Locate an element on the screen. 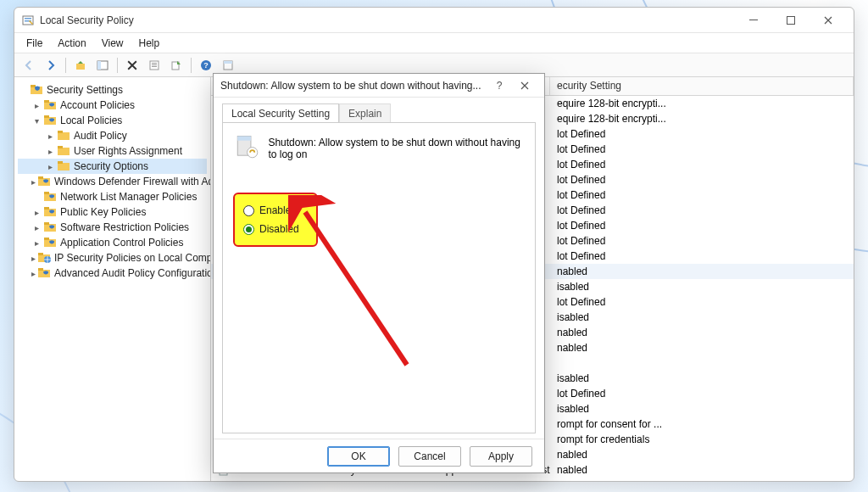  menu-help: Help is located at coordinates (149, 43).